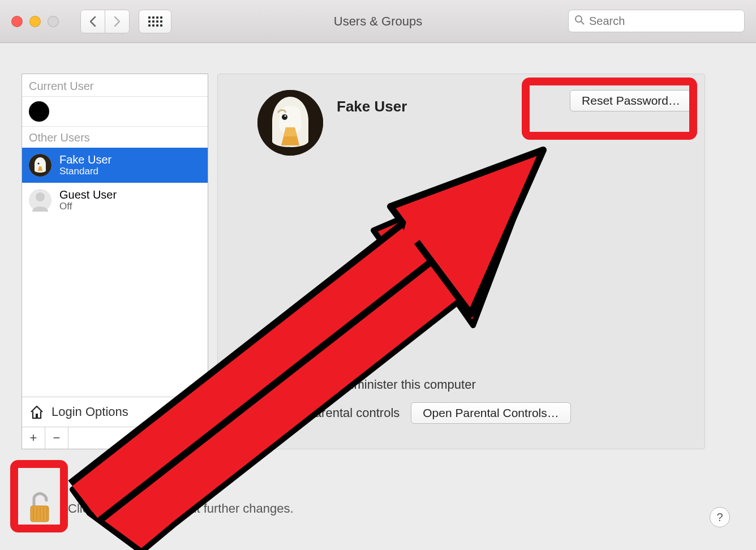 This screenshot has width=756, height=550. What do you see at coordinates (88, 195) in the screenshot?
I see `user-name-label: Guest User` at bounding box center [88, 195].